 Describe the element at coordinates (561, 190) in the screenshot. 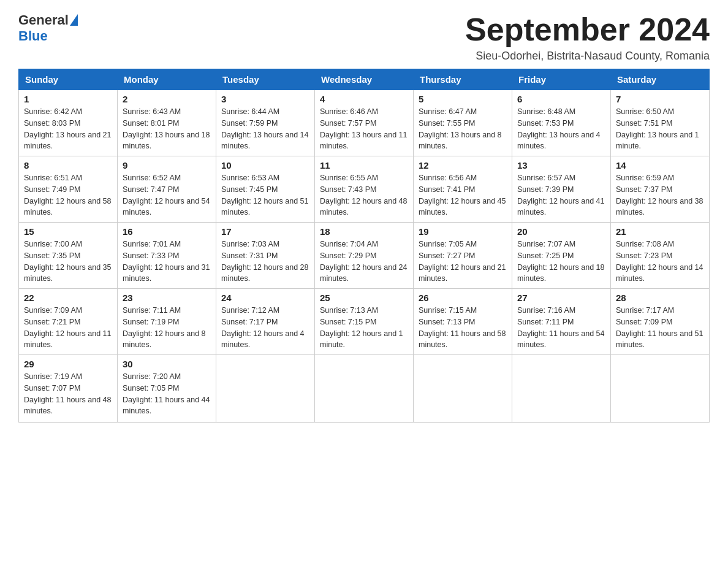

I see `table-row: 13 Sunrise: 6:57 AMSunset: 7:39 PMDaylig…` at that location.